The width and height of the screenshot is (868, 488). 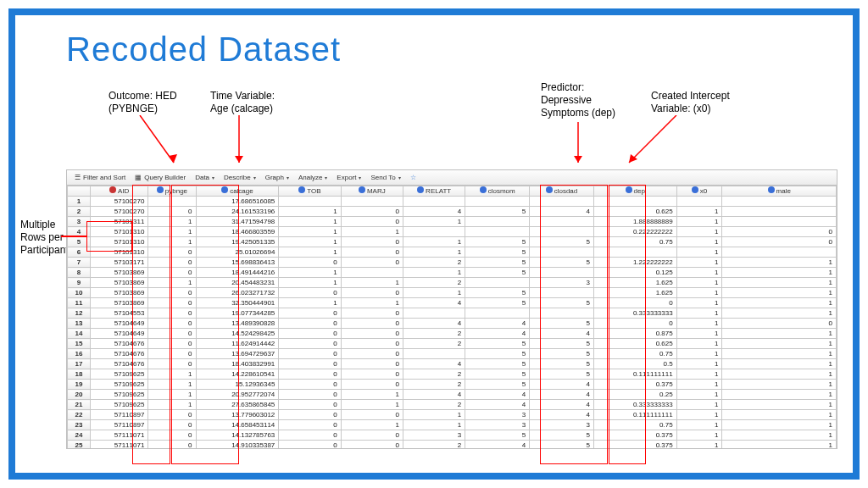 What do you see at coordinates (349, 178) in the screenshot?
I see `tb-export: Export▾` at bounding box center [349, 178].